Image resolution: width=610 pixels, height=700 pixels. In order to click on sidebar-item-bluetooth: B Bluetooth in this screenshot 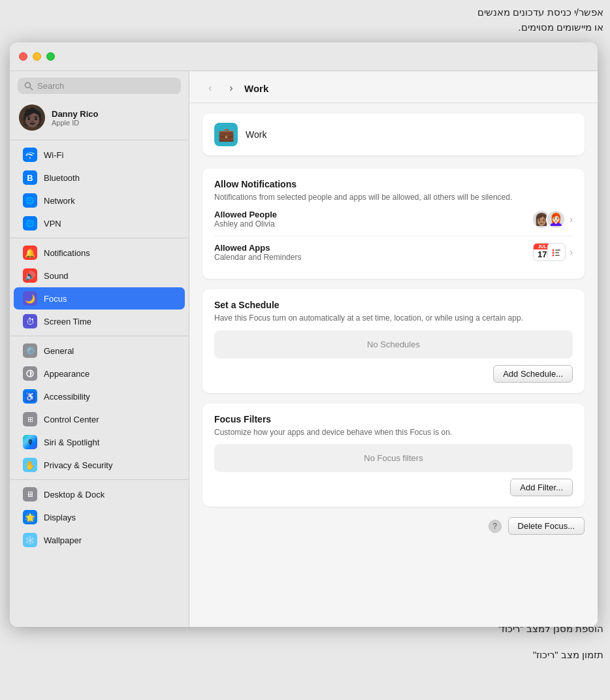, I will do `click(99, 178)`.